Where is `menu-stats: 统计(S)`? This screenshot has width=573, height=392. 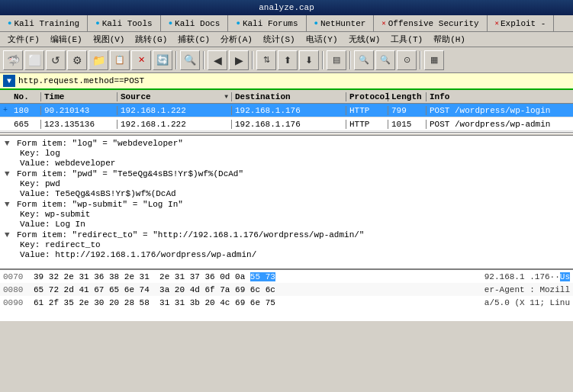 menu-stats: 统计(S) is located at coordinates (279, 40).